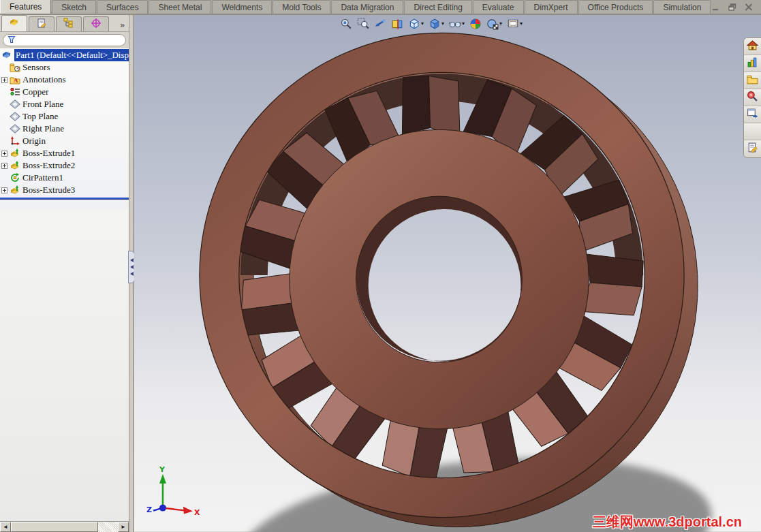 The image size is (761, 532). Describe the element at coordinates (515, 24) in the screenshot. I see `options-screen-button: ▾` at that location.